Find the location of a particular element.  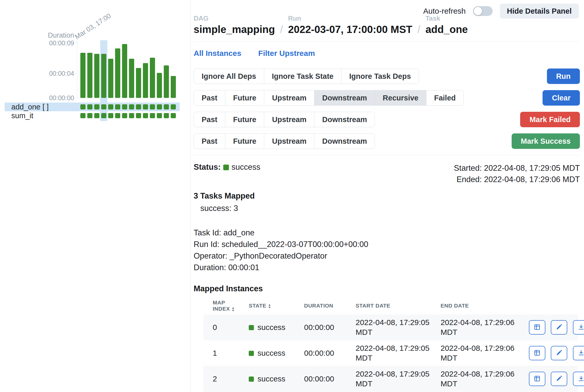

cell-duration: 00:00:00 is located at coordinates (326, 353).